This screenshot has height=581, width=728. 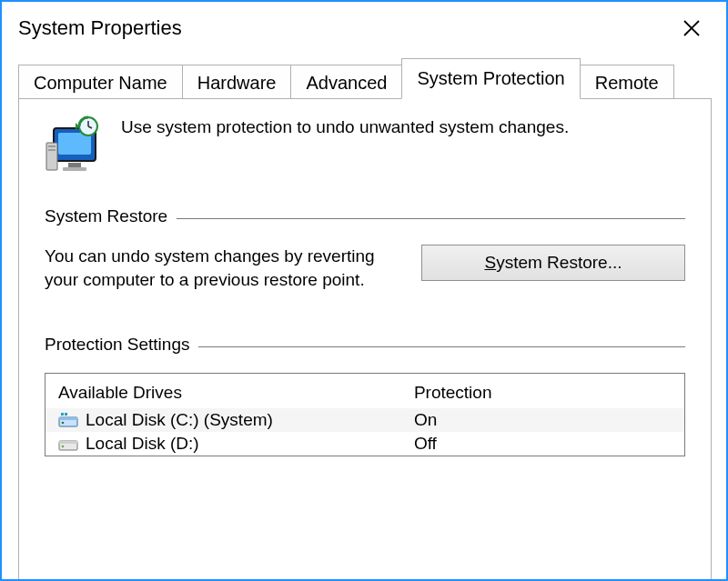 What do you see at coordinates (542, 444) in the screenshot?
I see `drive-protection-status: Off` at bounding box center [542, 444].